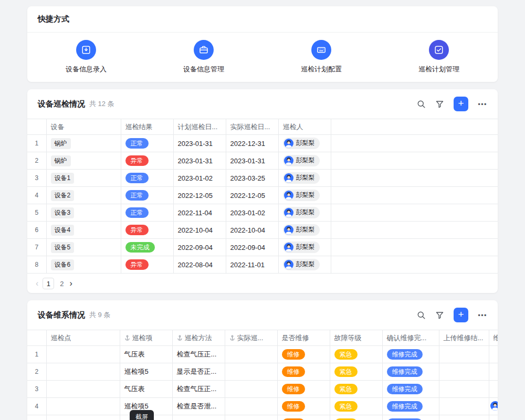 Image resolution: width=525 pixels, height=420 pixels. Describe the element at coordinates (262, 418) in the screenshot. I see `table-row: 5 巡检项5 显示是否正... 维修 紧急 维修完成` at that location.